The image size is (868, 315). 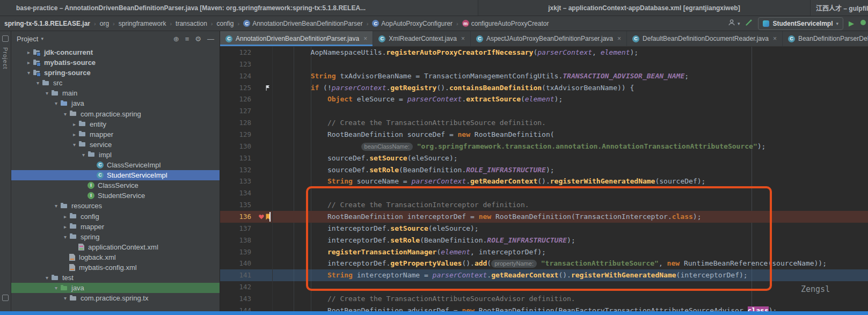 What do you see at coordinates (198, 39) in the screenshot?
I see `settings-gear-icon: ⚙` at bounding box center [198, 39].